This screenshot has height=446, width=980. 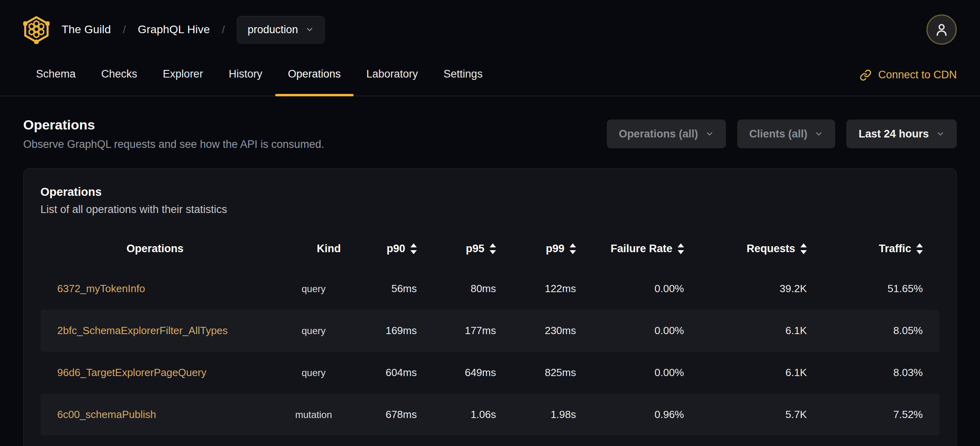 I want to click on target-selector-value: production, so click(x=273, y=30).